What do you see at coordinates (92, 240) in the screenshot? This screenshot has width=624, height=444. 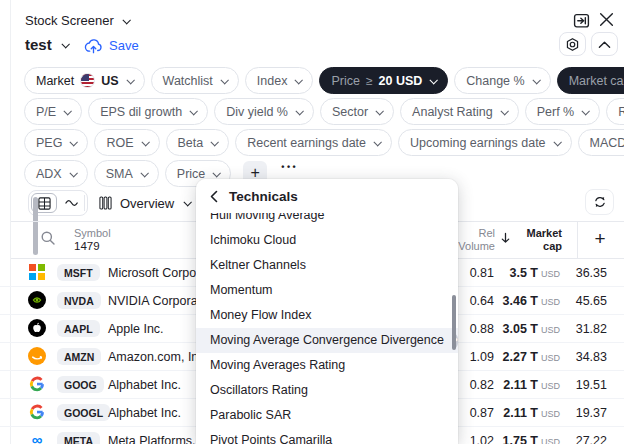 I see `symbol-column-header: Symbol 1479` at bounding box center [92, 240].